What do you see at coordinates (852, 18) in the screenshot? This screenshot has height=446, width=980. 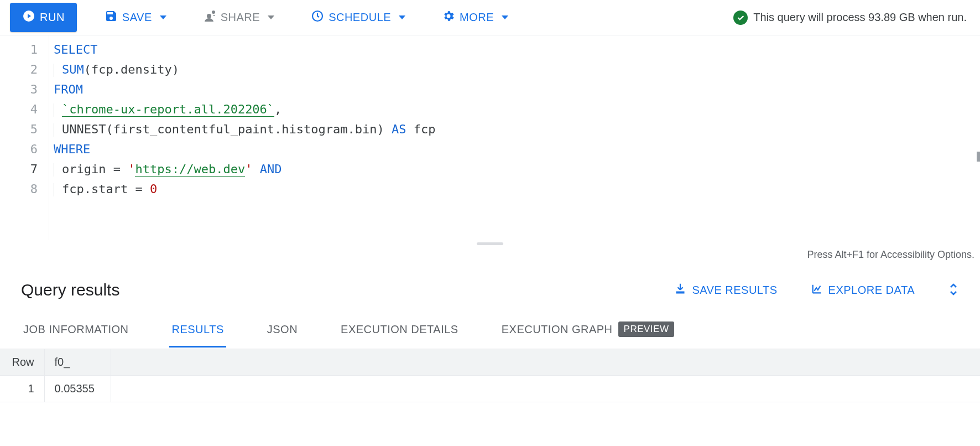 I see `status-message: This query will process 93.89 GB when ru…` at bounding box center [852, 18].